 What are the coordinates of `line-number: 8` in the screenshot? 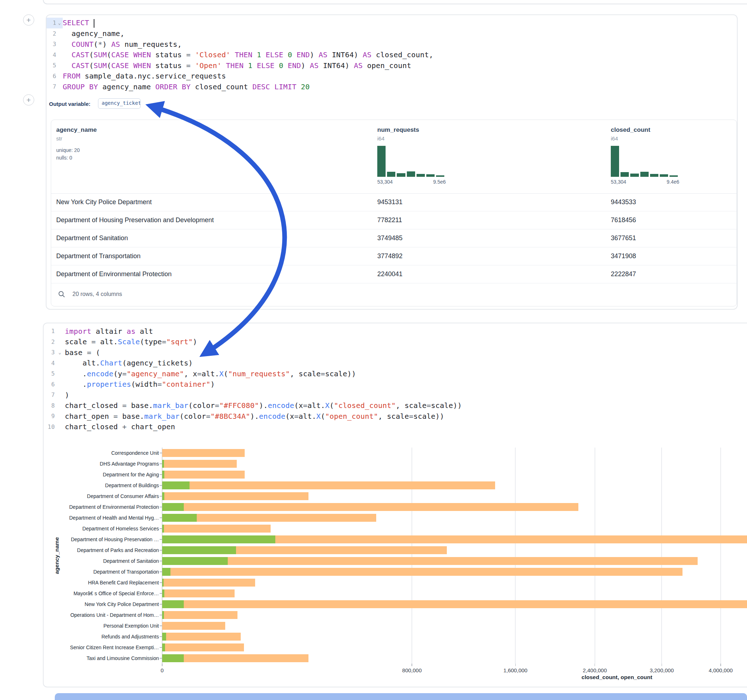 It's located at (49, 406).